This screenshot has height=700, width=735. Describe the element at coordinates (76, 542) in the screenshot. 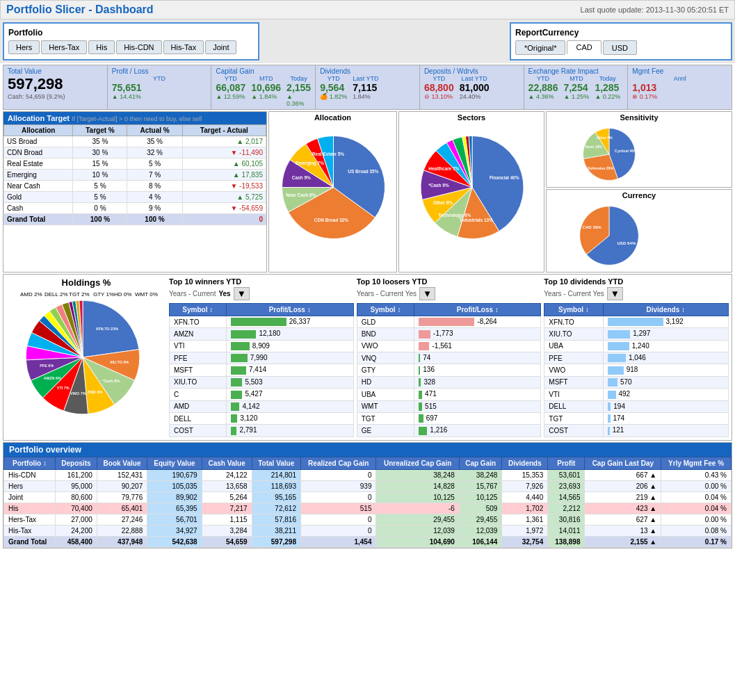

I see `ov-row-deposits: 458,400` at that location.